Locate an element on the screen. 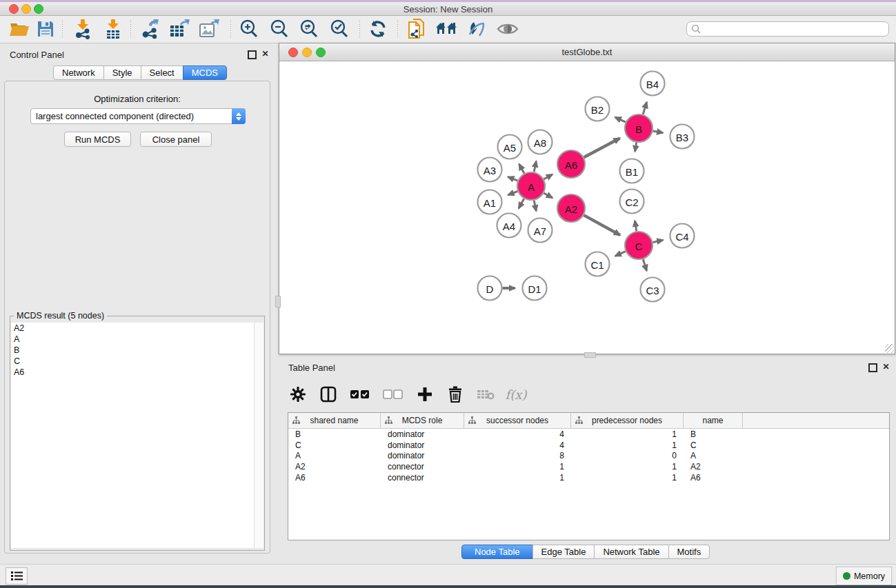 This screenshot has height=588, width=896. cell-shared_name: A is located at coordinates (335, 456).